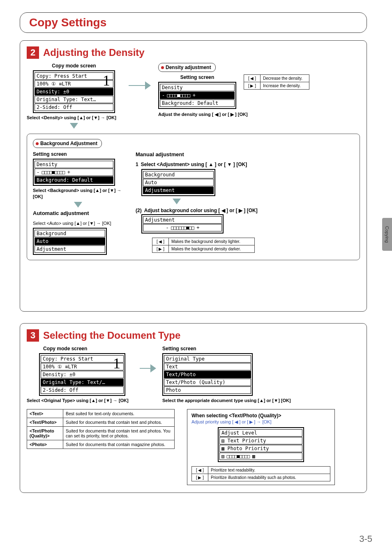 This screenshot has width=392, height=555. I want to click on section-title-2: Adjusting the Density, so click(94, 53).